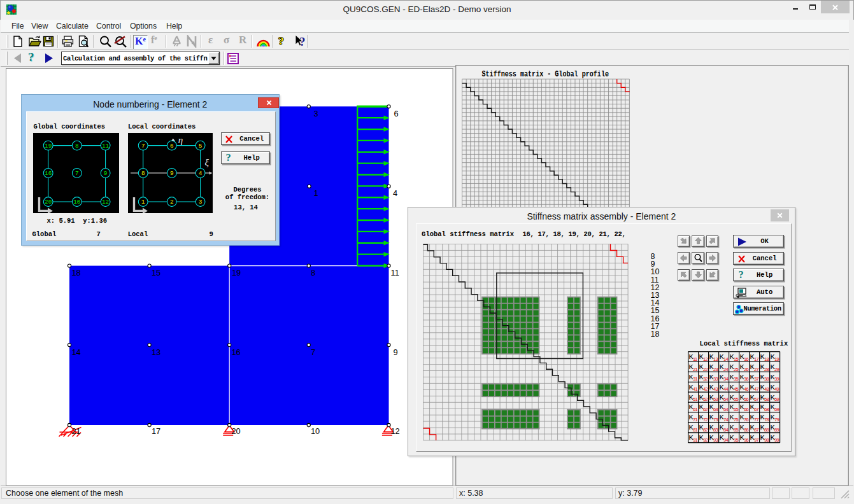  Describe the element at coordinates (777, 400) in the screenshot. I see `svg-text: 59` at that location.